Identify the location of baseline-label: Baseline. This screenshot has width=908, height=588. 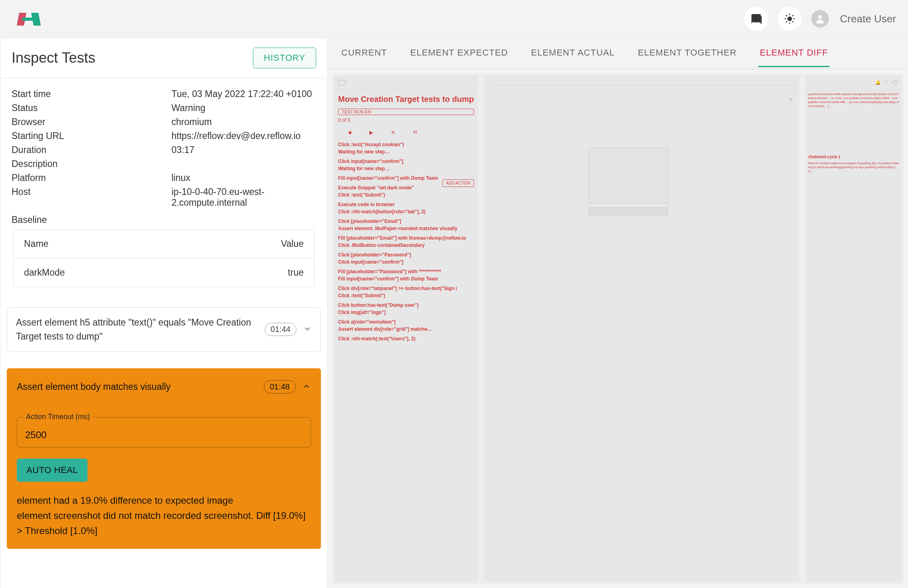
(164, 220).